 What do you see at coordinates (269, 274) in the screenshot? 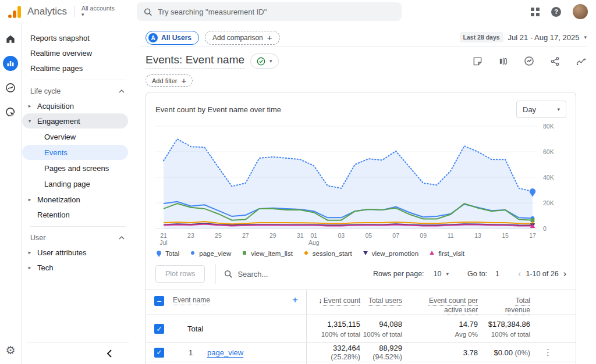
I see `table-search` at bounding box center [269, 274].